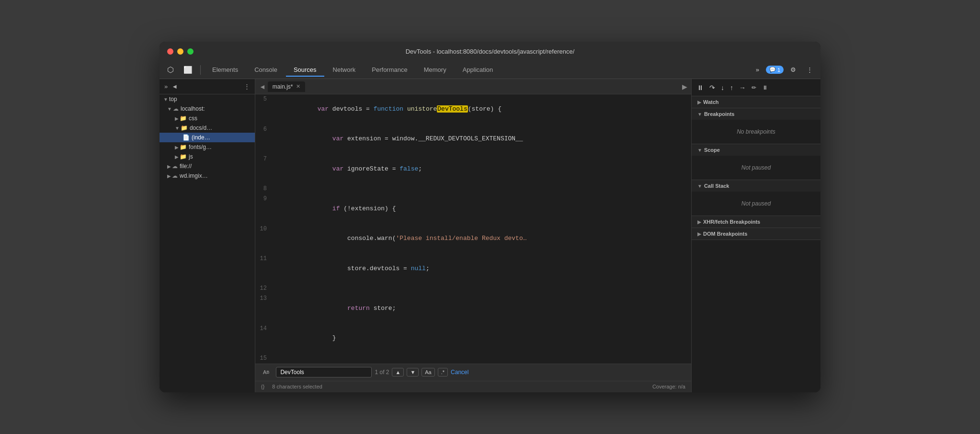 This screenshot has height=434, width=980. I want to click on regex-button: .*, so click(443, 372).